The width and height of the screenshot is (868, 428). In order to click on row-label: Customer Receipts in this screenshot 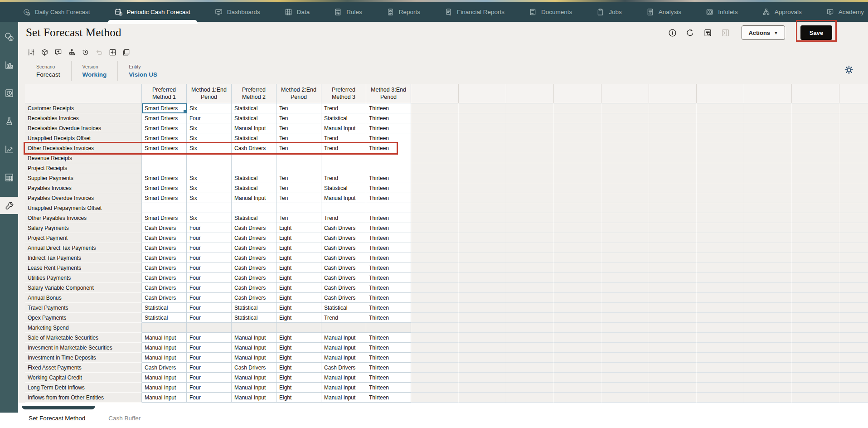, I will do `click(83, 108)`.